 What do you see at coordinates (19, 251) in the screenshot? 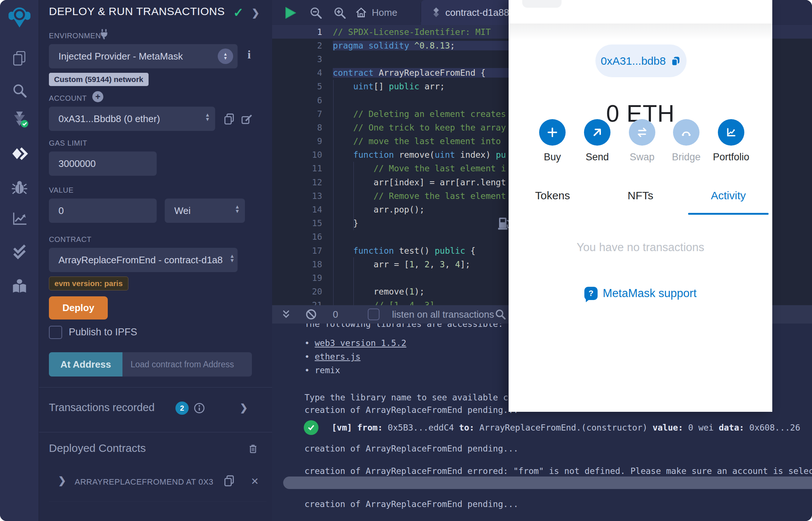
I see `sidebar-item-unit-testing` at bounding box center [19, 251].